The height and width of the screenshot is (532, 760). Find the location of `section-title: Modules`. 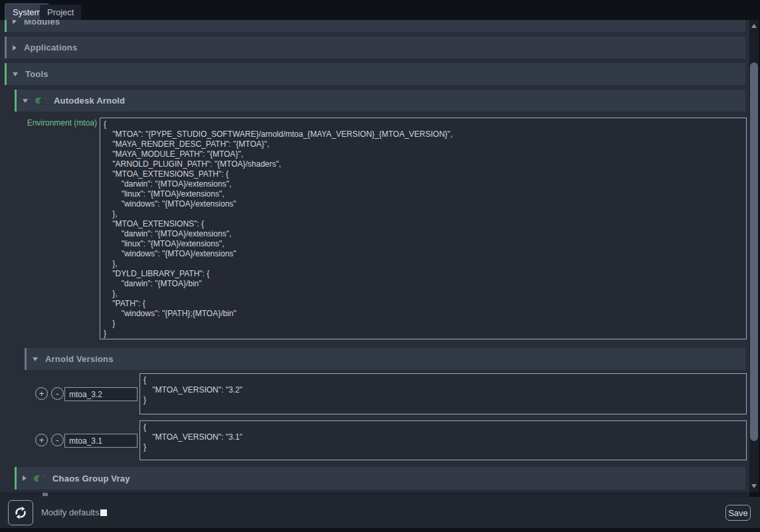

section-title: Modules is located at coordinates (42, 23).